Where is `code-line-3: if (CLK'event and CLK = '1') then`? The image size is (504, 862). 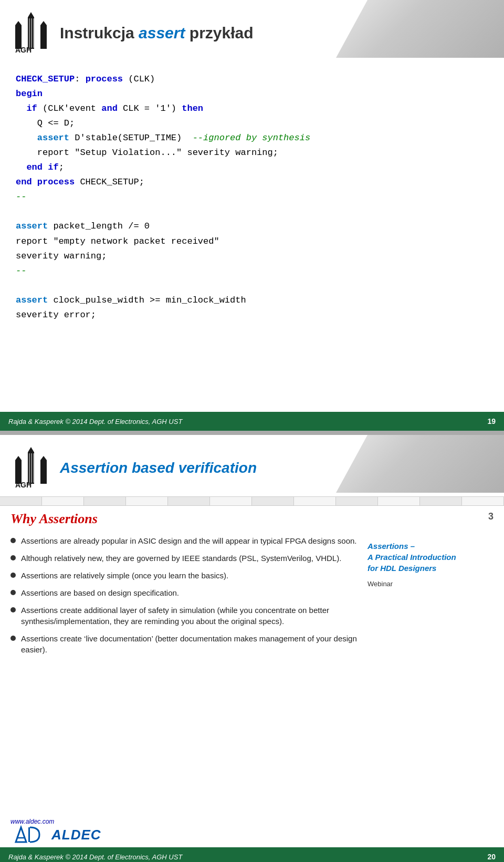 code-line-3: if (CLK'event and CLK = '1') then is located at coordinates (252, 109).